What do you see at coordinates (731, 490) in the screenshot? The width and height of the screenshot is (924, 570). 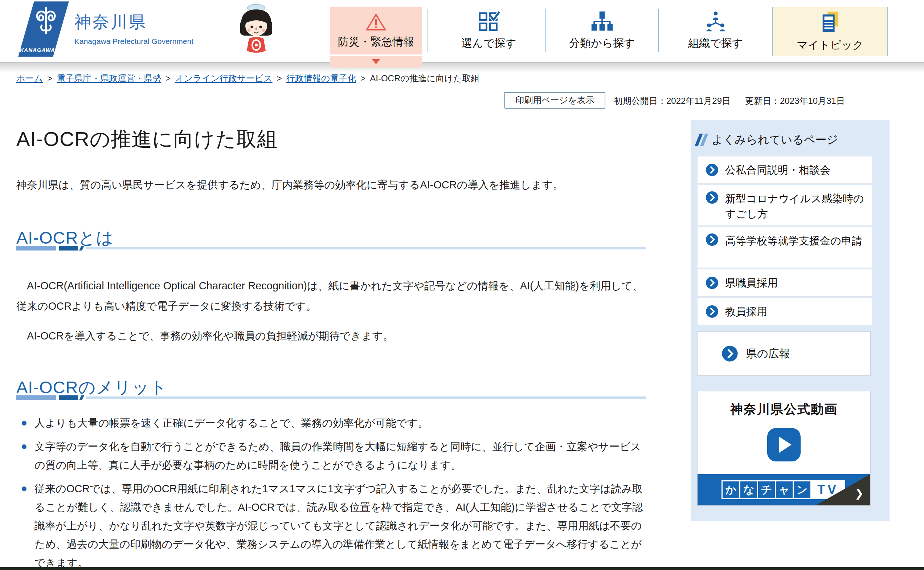 I see `banner-char-box: か` at bounding box center [731, 490].